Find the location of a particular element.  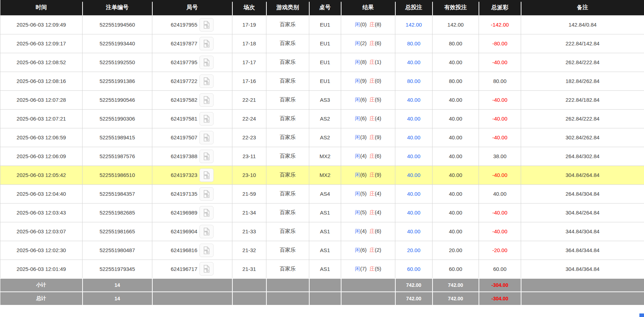

result-player-value: (8) is located at coordinates (363, 62).